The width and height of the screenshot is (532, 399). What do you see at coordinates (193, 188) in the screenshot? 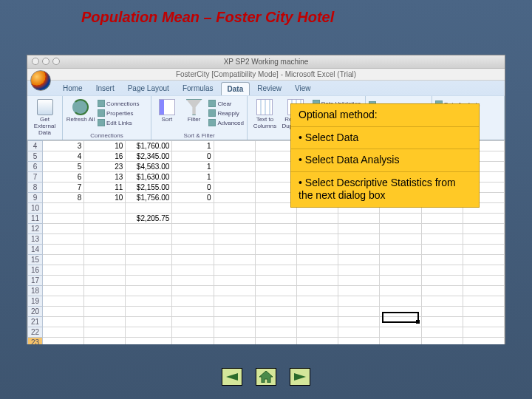
I see `cell: 0` at bounding box center [193, 188].